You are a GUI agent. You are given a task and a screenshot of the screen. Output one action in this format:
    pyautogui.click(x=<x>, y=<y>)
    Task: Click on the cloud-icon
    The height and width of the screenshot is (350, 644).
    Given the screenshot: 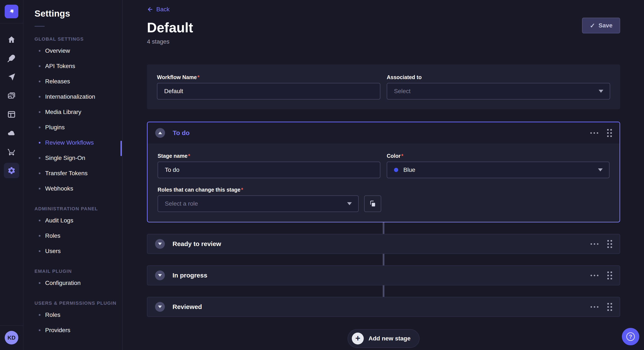 What is the action you would take?
    pyautogui.click(x=12, y=133)
    